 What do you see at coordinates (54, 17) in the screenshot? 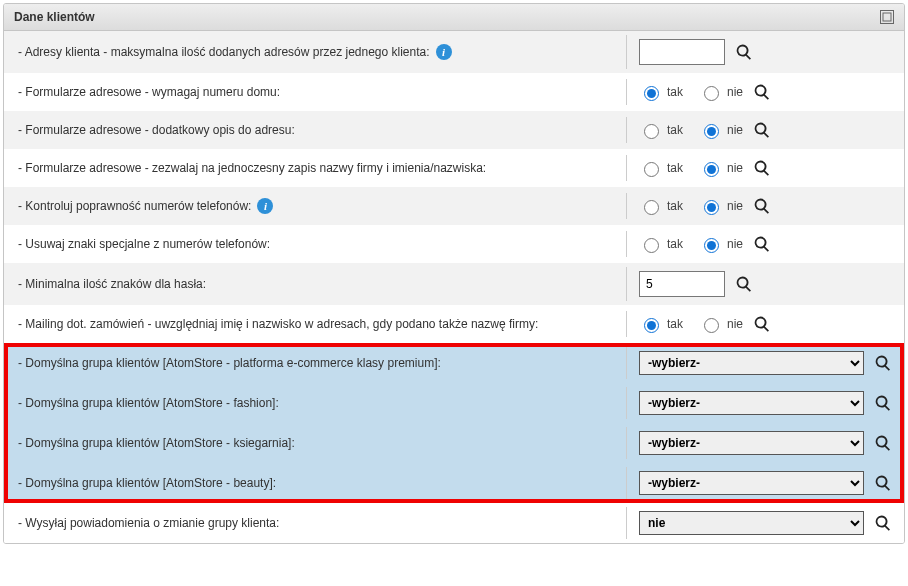
I see `panel-title: Dane klientów` at bounding box center [54, 17].